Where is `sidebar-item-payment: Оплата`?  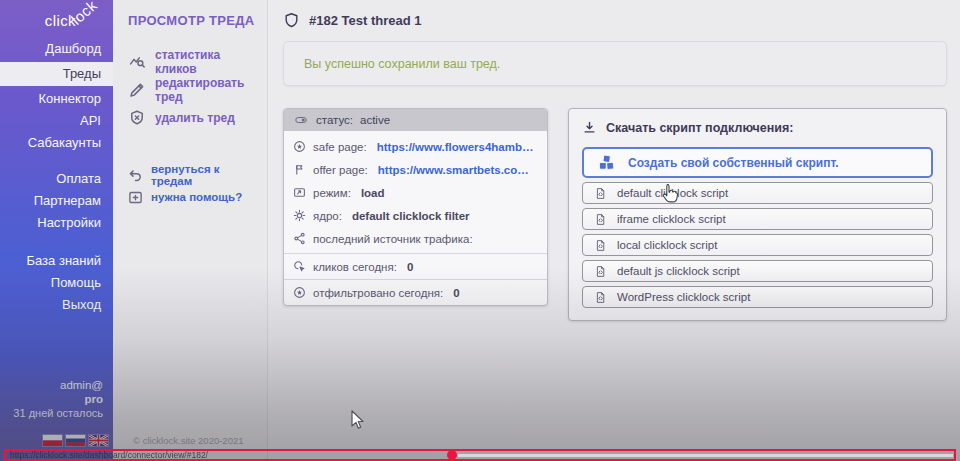 sidebar-item-payment: Оплата is located at coordinates (56, 179).